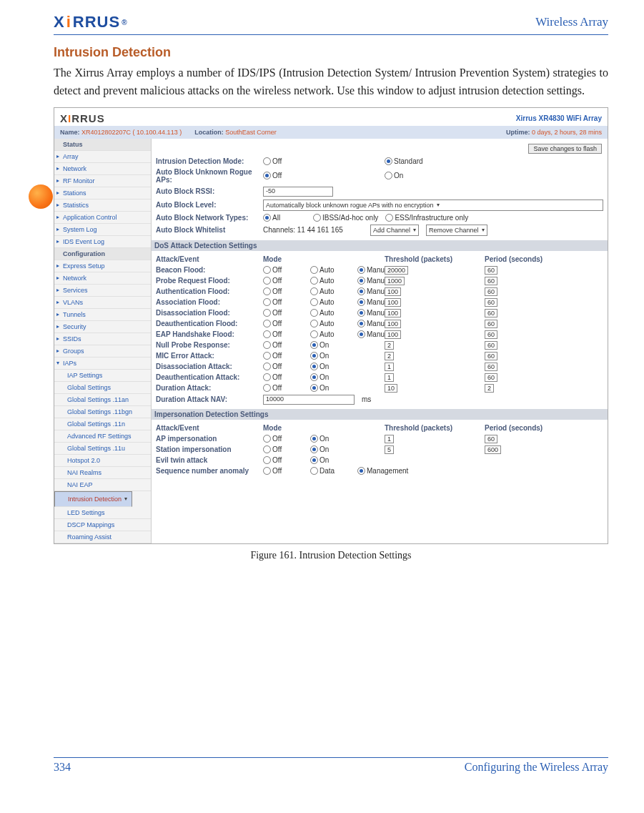 The image size is (644, 813). What do you see at coordinates (298, 192) in the screenshot?
I see `auto-block-rssi-input: -50` at bounding box center [298, 192].